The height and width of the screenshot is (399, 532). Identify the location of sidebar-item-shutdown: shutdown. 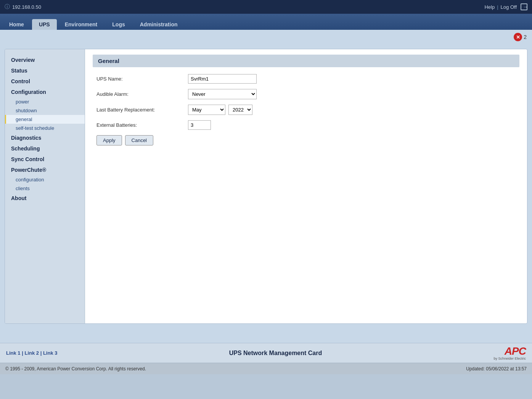
(45, 111).